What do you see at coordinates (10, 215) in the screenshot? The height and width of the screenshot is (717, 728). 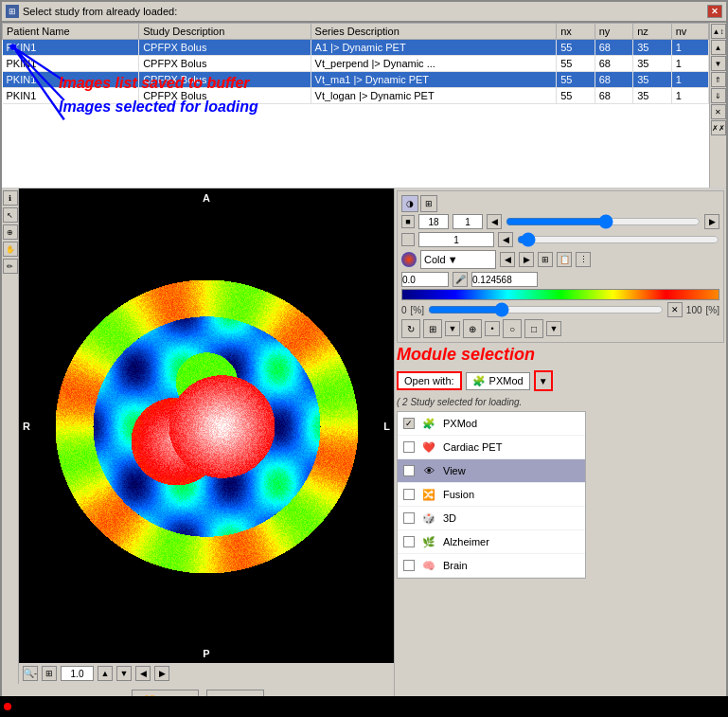 I see `cursor-btn: ↖` at bounding box center [10, 215].